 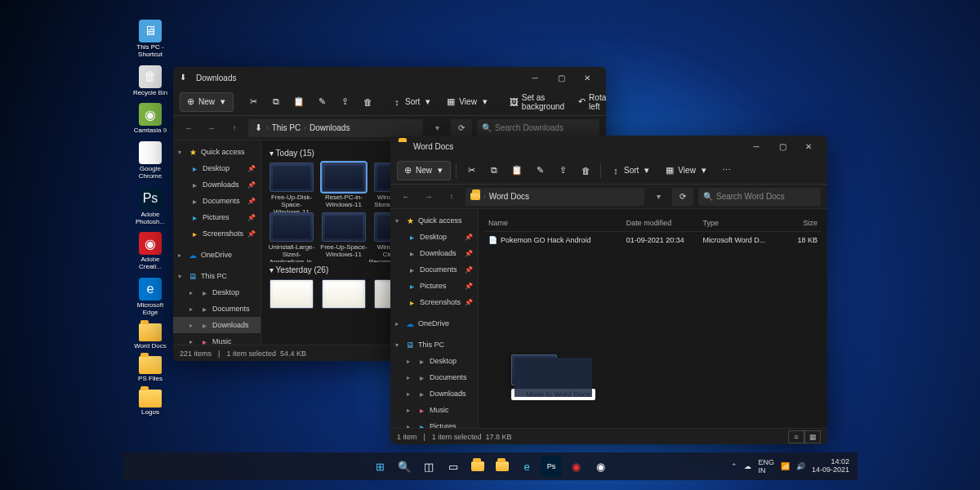 What do you see at coordinates (609, 146) in the screenshot?
I see `titlebar: Word Docs ─ ▢ ✕` at bounding box center [609, 146].